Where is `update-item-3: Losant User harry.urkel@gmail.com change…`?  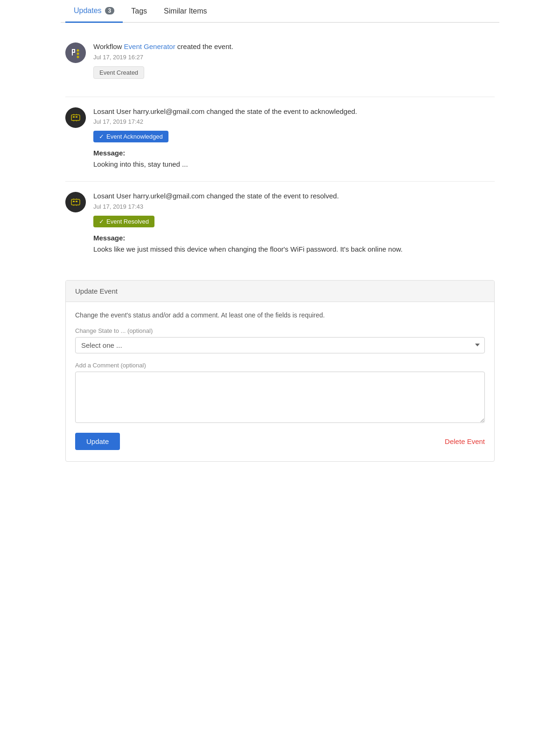 update-item-3: Losant User harry.urkel@gmail.com change… is located at coordinates (280, 224).